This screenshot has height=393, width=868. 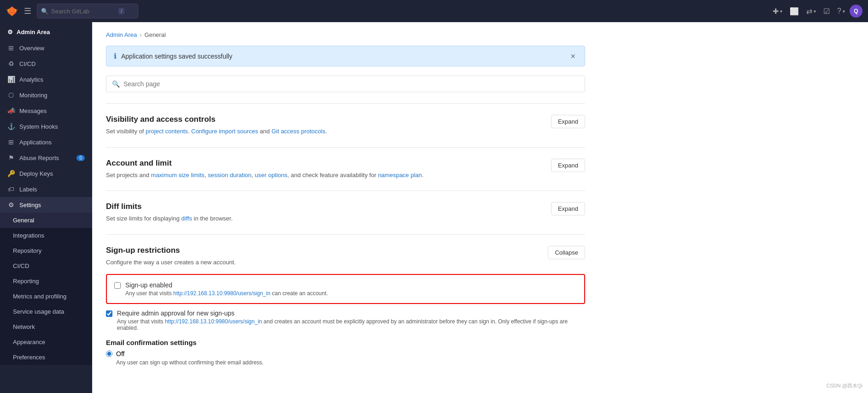 I want to click on search-input, so click(x=83, y=11).